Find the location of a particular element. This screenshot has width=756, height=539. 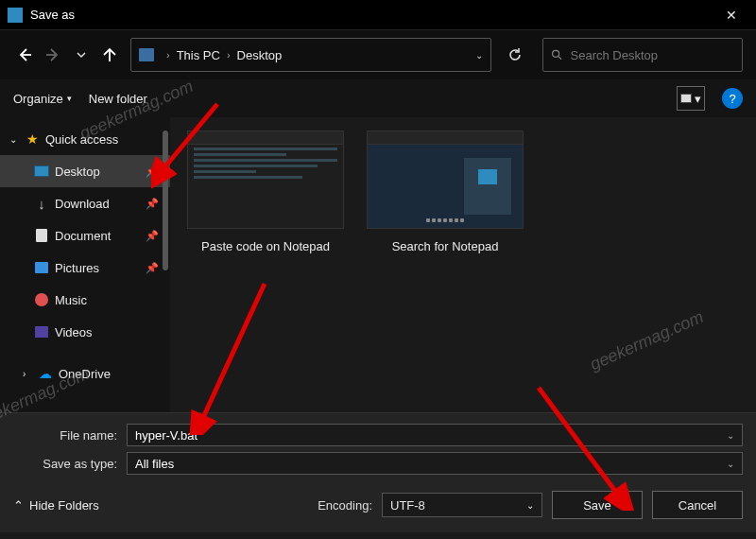

sidebar-item-label: Videos is located at coordinates (112, 333).